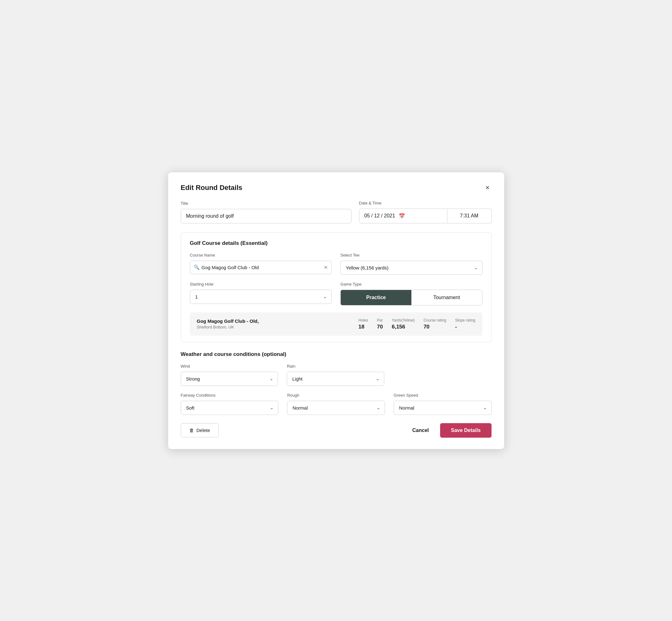 The image size is (672, 621). I want to click on modal-title: Edit Round Details, so click(212, 188).